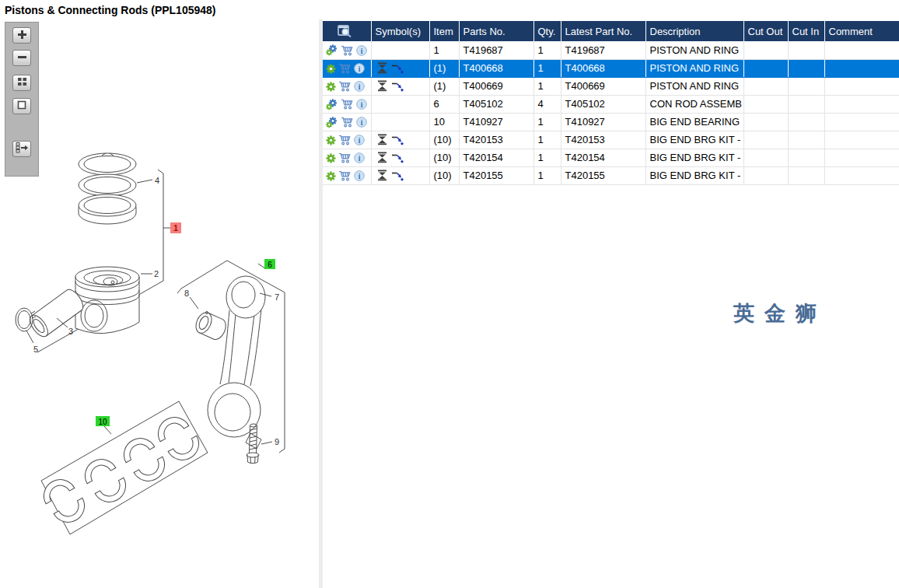 The image size is (899, 588). Describe the element at coordinates (765, 121) in the screenshot. I see `cell-cut-out` at that location.